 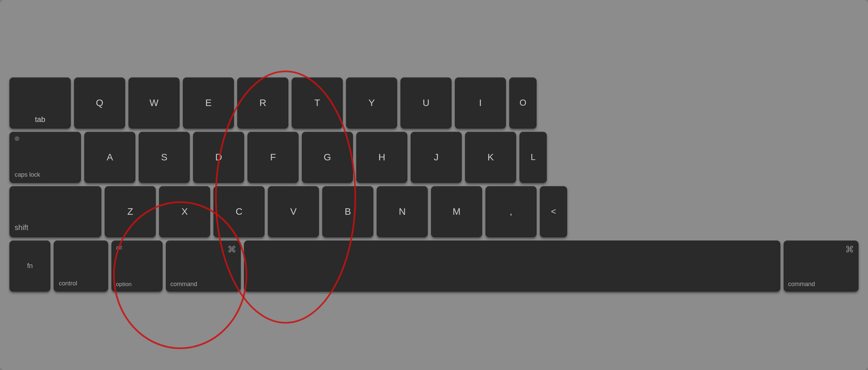 I want to click on key-r: R, so click(x=263, y=103).